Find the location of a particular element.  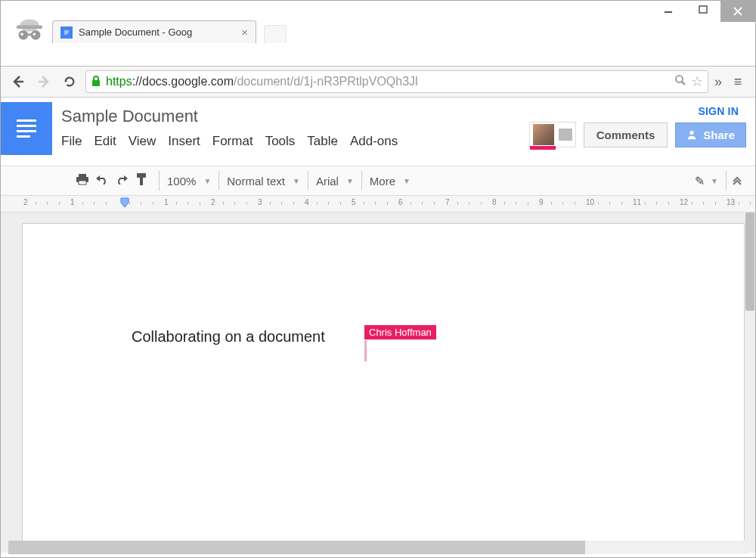

chat-icon is located at coordinates (565, 135).